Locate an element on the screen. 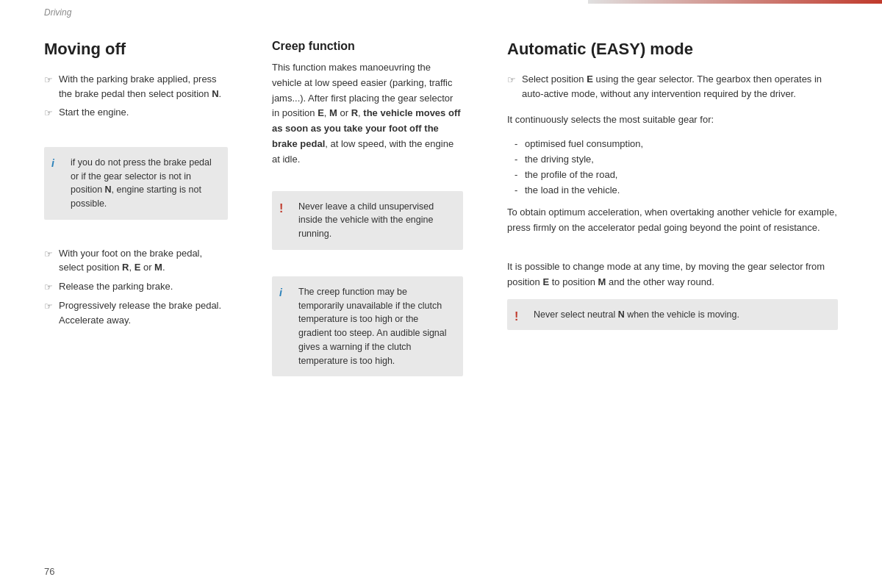 Image resolution: width=882 pixels, height=588 pixels. bullet-text: Release the parking brake. is located at coordinates (116, 287).